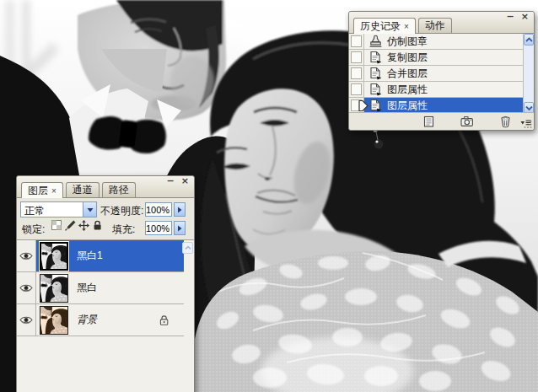  I want to click on lock-position-button, so click(83, 225).